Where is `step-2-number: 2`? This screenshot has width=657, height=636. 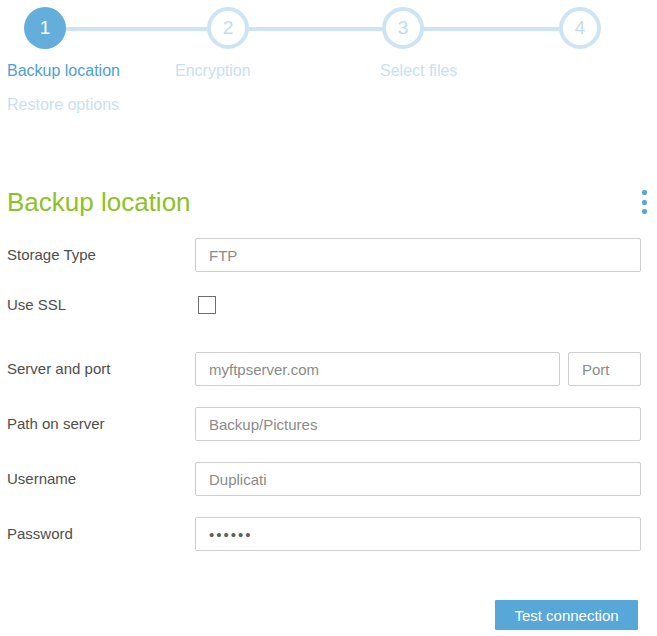
step-2-number: 2 is located at coordinates (228, 28).